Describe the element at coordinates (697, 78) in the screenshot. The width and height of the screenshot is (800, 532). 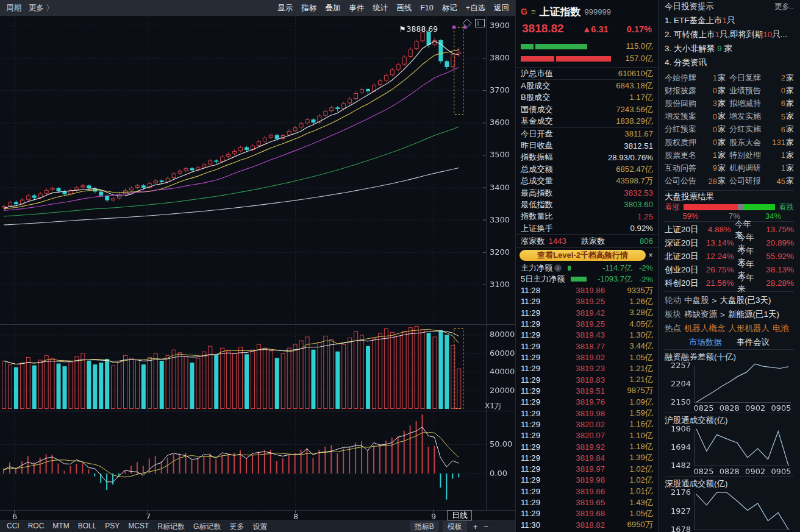
I see `grid-cell-今始停牌: 今始停牌1家` at that location.